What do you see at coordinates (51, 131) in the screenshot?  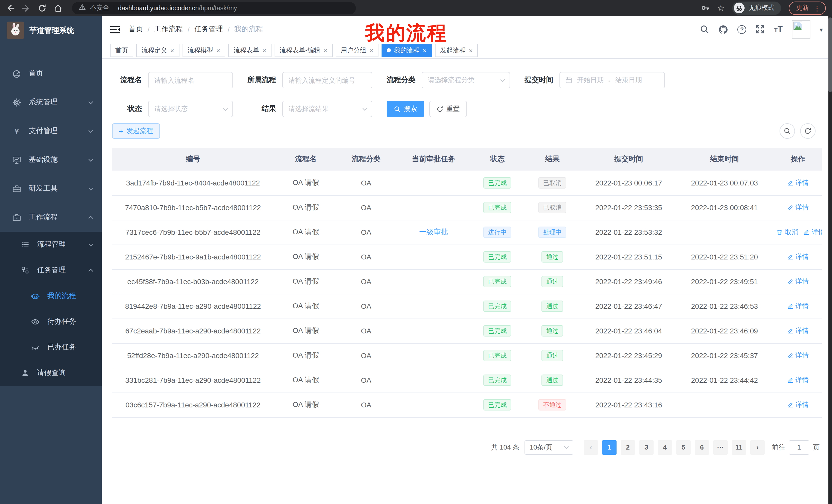 I see `sidebar-item-payment: ¥ 支付管理` at bounding box center [51, 131].